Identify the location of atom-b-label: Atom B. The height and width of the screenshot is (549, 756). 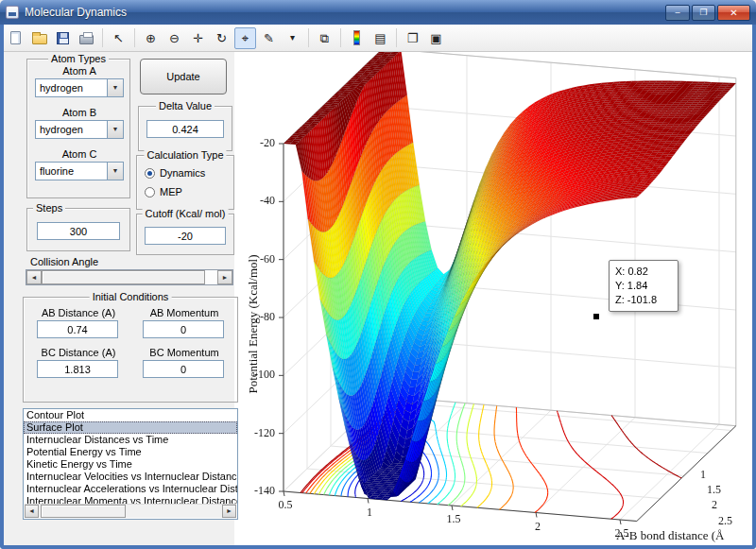
(79, 112).